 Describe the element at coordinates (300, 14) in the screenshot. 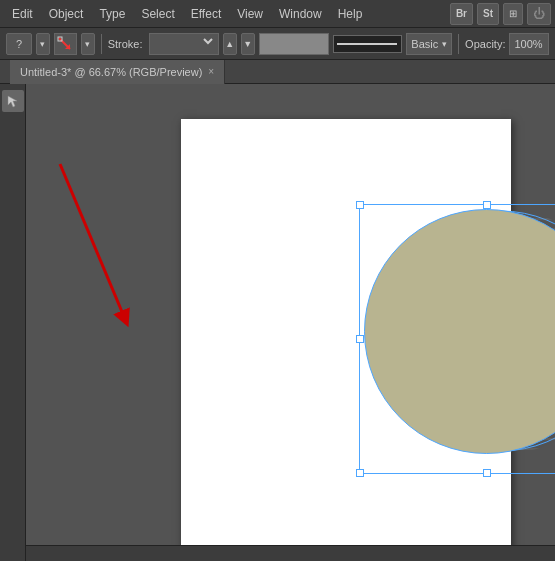

I see `menu-window: Window` at that location.